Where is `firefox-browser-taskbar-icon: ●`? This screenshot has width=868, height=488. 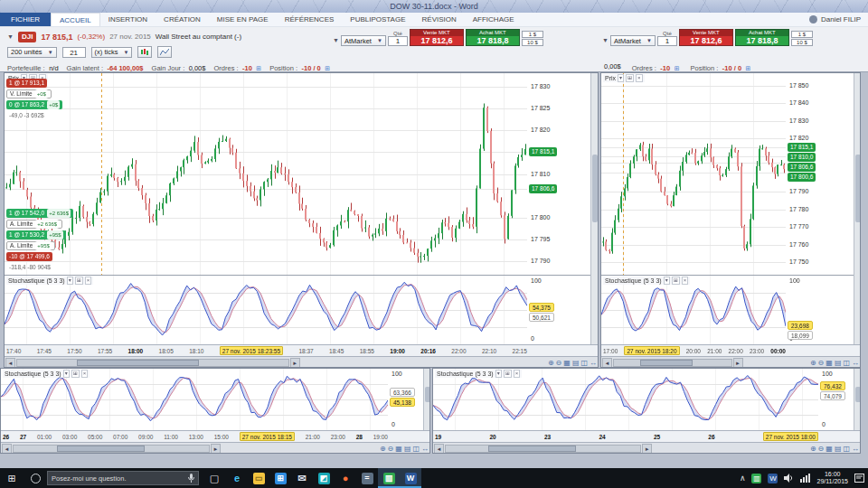
firefox-browser-taskbar-icon: ● is located at coordinates (345, 478).